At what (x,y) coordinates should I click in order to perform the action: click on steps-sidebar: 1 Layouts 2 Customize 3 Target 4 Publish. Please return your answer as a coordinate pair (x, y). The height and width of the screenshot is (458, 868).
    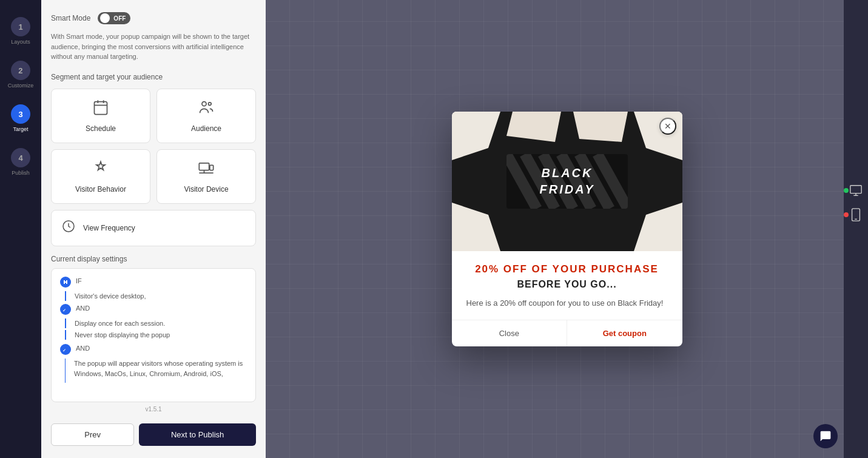
    Looking at the image, I should click on (21, 229).